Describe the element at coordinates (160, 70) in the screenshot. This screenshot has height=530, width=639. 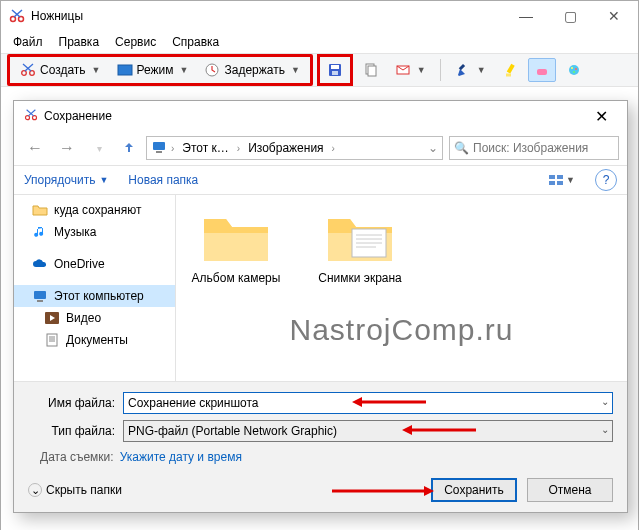
I see `toolbar-highlight-group: Создать ▼ Режим ▼ Задержать ▼` at that location.